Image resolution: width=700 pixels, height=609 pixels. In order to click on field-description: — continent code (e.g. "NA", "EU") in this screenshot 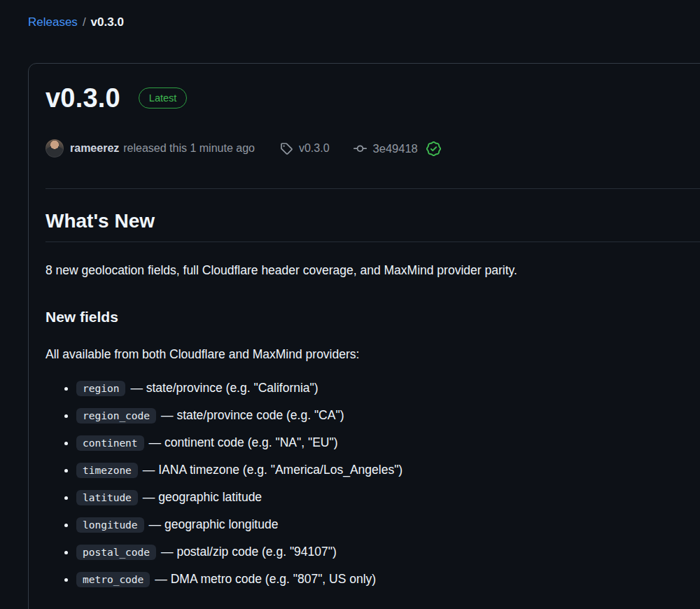, I will do `click(244, 442)`.